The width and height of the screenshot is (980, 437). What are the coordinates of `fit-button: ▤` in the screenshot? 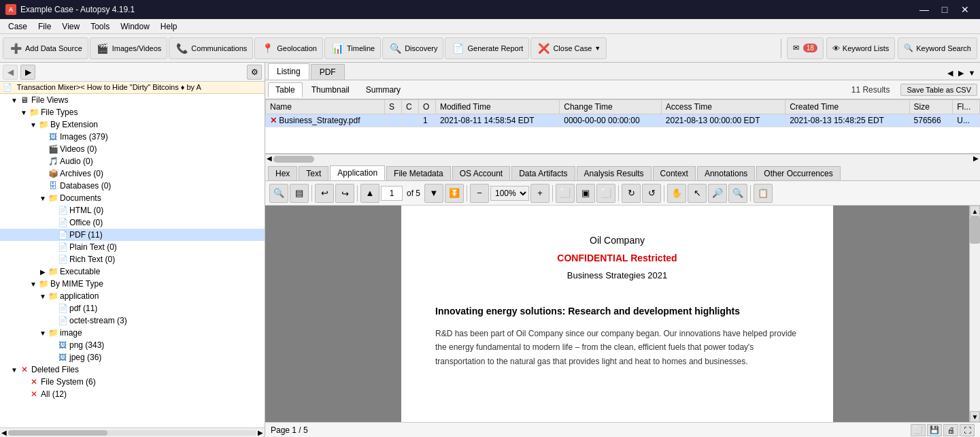 It's located at (299, 193).